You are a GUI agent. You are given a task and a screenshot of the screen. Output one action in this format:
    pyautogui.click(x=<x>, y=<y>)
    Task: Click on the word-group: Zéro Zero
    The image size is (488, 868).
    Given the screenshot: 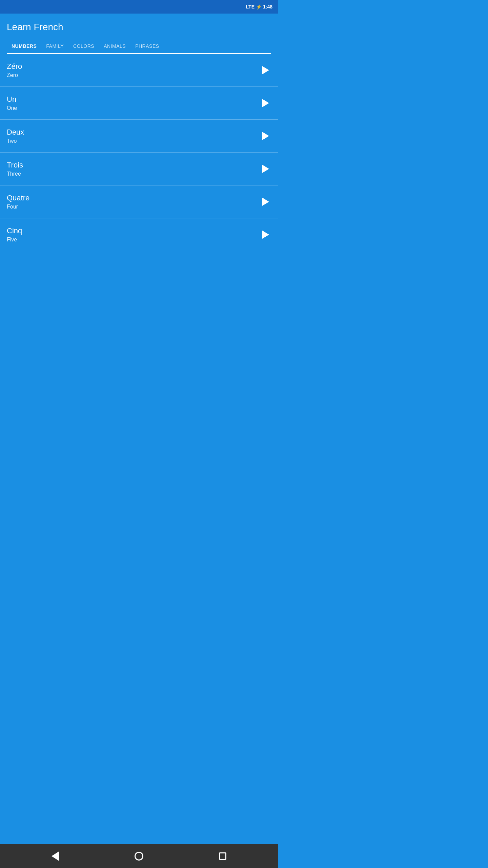 What is the action you would take?
    pyautogui.click(x=14, y=70)
    